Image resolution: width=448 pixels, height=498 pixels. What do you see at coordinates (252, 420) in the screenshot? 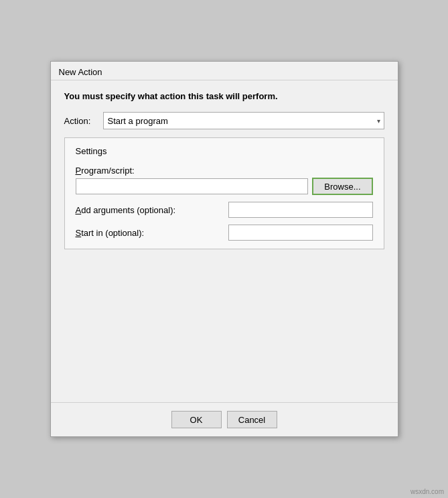
I see `cancel-button: Cancel` at bounding box center [252, 420].